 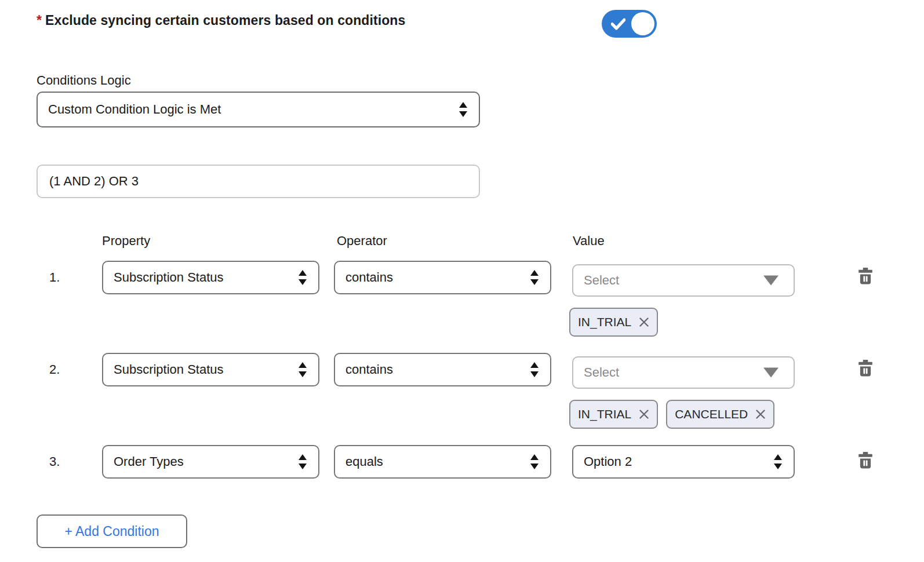 What do you see at coordinates (607, 462) in the screenshot?
I see `value-selected-value: Option 2` at bounding box center [607, 462].